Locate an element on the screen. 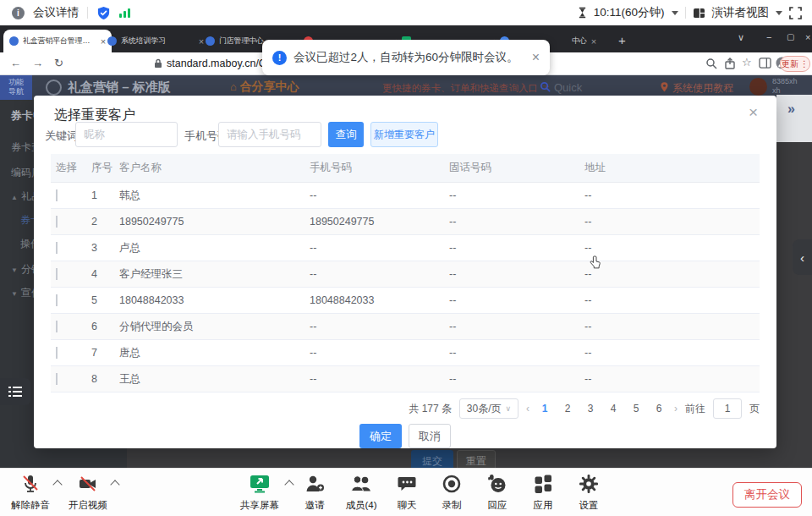 This screenshot has height=516, width=812. share-center-link: ⌂ 合分享中心 is located at coordinates (264, 87).